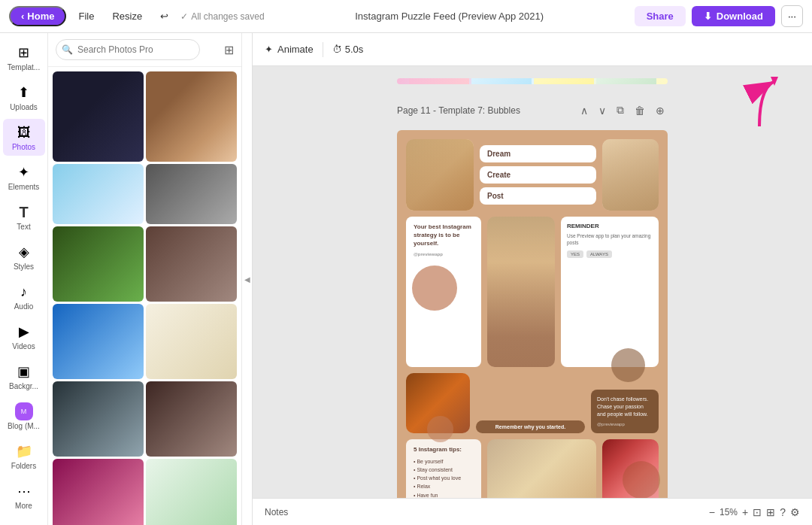 Image resolution: width=812 pixels, height=525 pixels. I want to click on sidebar-item-photos: 🖼 Photos, so click(24, 137).